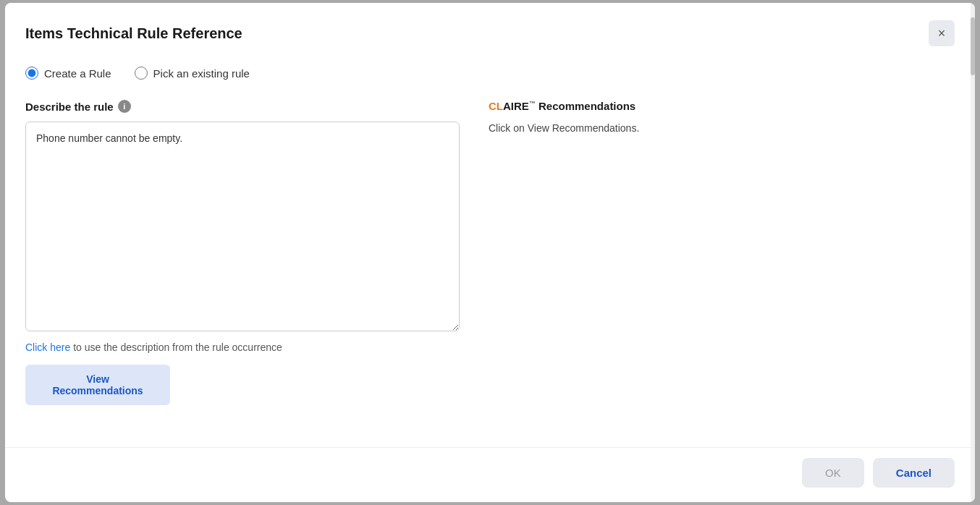  What do you see at coordinates (177, 347) in the screenshot?
I see `click-here-suffix: to use the description from the rule occ…` at bounding box center [177, 347].